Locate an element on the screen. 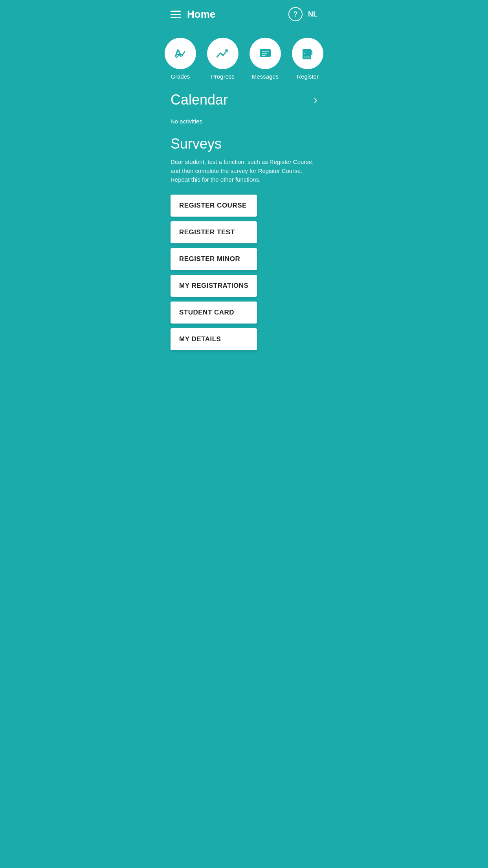  messages-circle is located at coordinates (265, 53).